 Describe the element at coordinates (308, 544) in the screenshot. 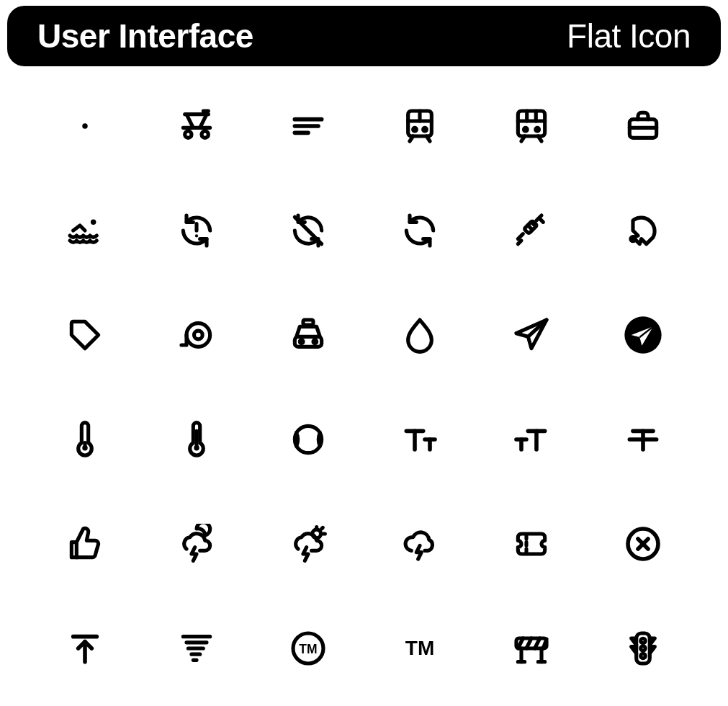

I see `day-storm-icon` at that location.